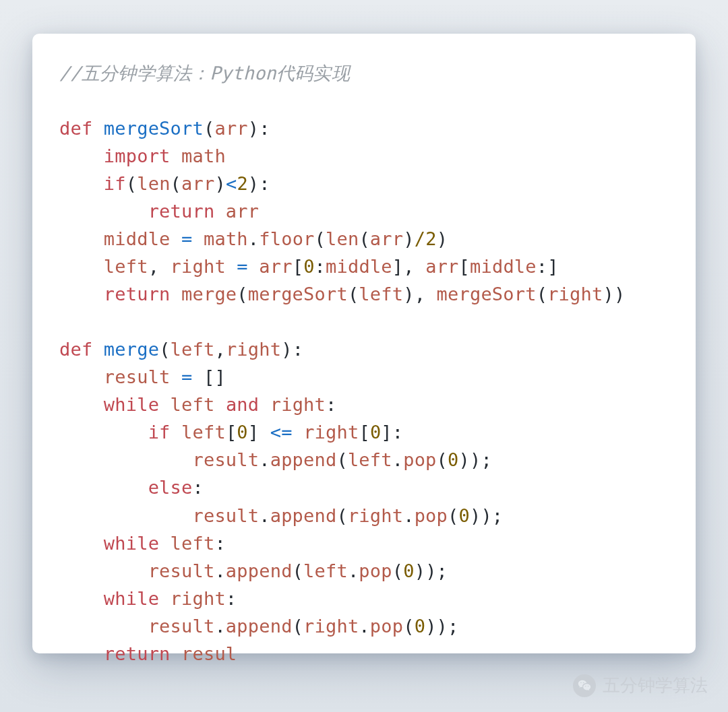  Describe the element at coordinates (584, 686) in the screenshot. I see `wechat-icon` at that location.